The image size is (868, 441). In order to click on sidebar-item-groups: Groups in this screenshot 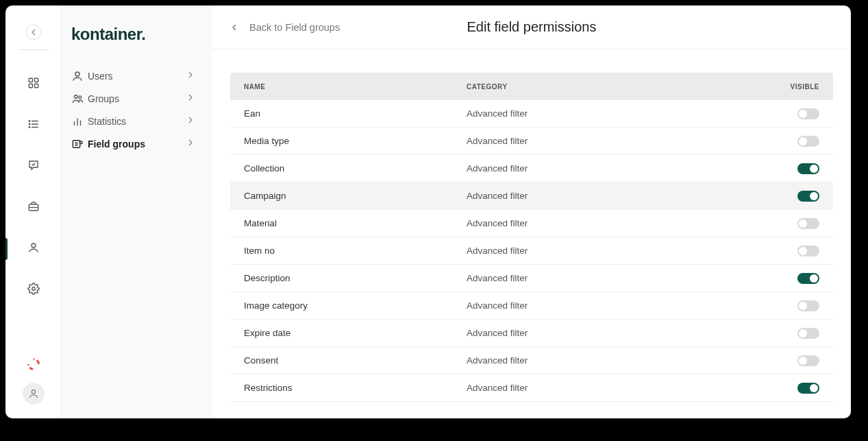, I will do `click(134, 99)`.